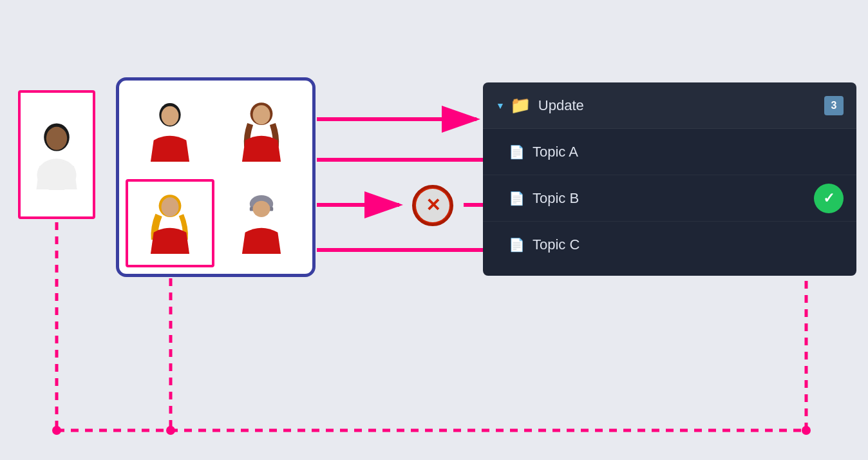 This screenshot has height=460, width=868. I want to click on doc-icon-c: 📄, so click(516, 245).